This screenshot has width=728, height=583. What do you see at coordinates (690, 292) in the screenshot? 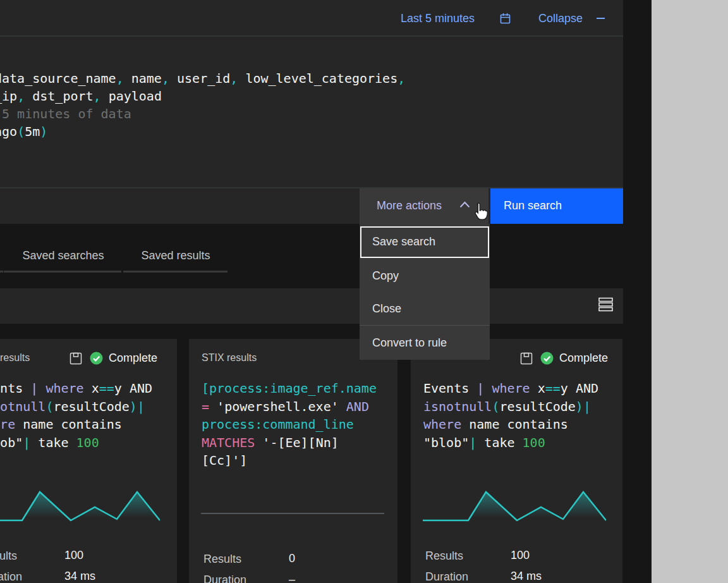
I see `outside-desktop-area` at bounding box center [690, 292].